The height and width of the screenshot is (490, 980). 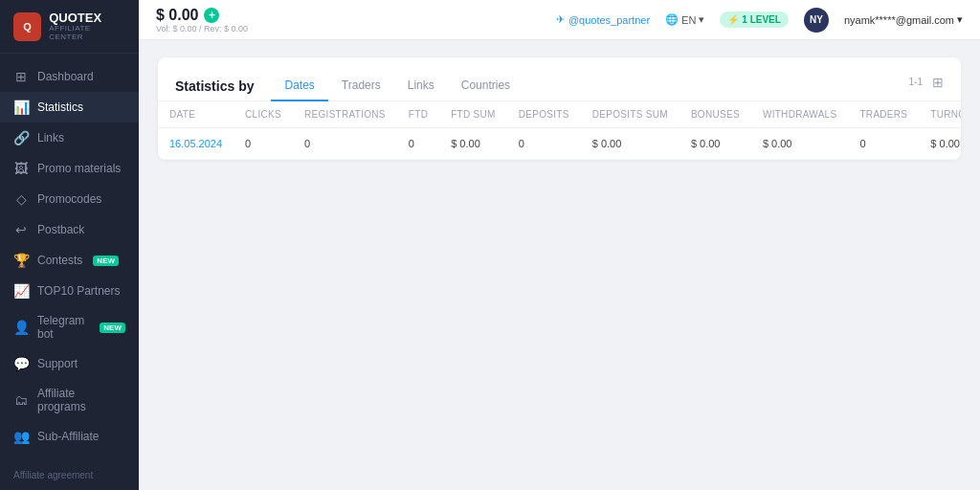 What do you see at coordinates (263, 144) in the screenshot?
I see `cell-clicks: 0` at bounding box center [263, 144].